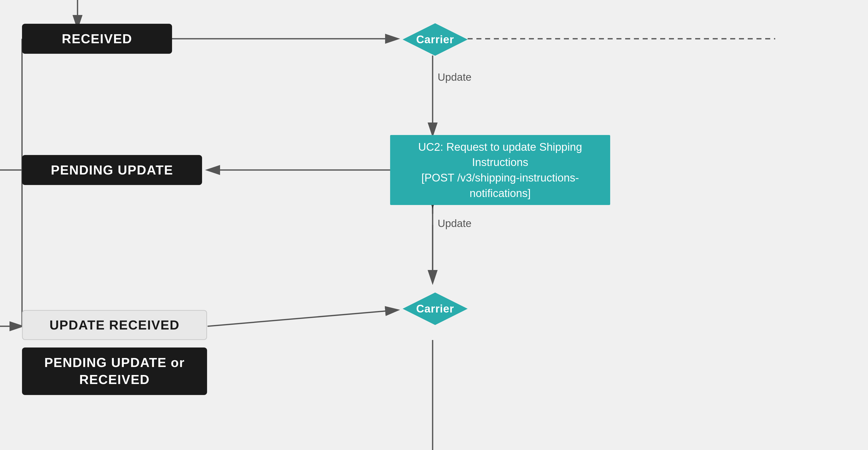 The image size is (868, 450). What do you see at coordinates (115, 371) in the screenshot?
I see `pending-or-received-label: PENDING UPDATE or RECEIVED` at bounding box center [115, 371].